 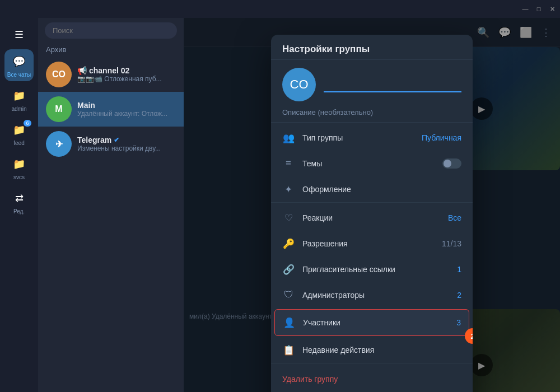 I want to click on title-bar: — □ ✕, so click(x=280, y=9).